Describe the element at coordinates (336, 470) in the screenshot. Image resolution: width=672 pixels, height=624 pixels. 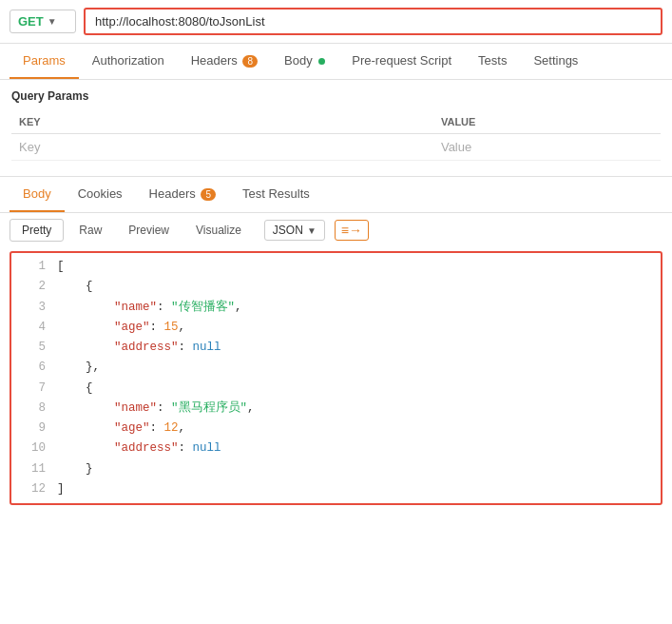
I see `json-line: 11 }` at that location.